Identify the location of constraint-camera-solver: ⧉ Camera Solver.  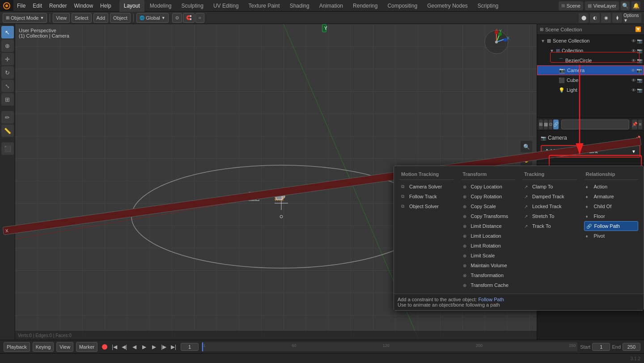
(427, 187).